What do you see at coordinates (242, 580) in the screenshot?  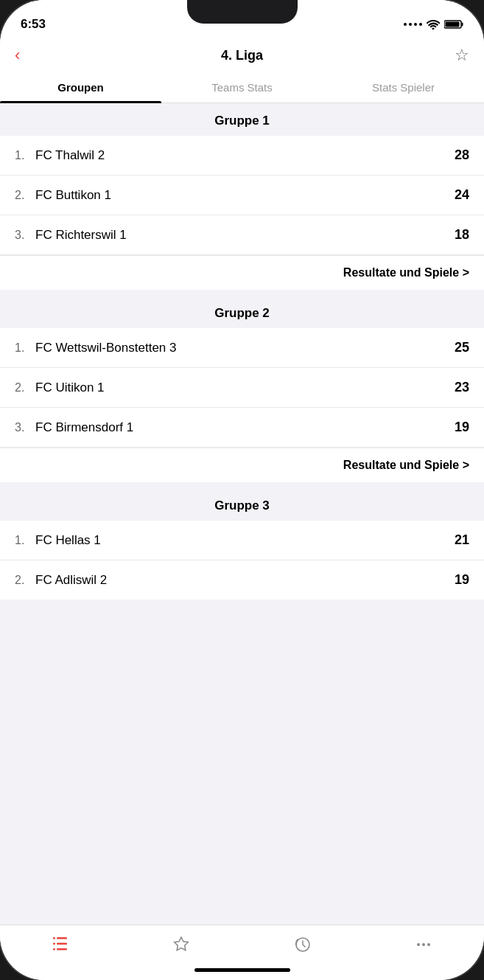 I see `table-row: 2. FC Adliswil 2 19` at bounding box center [242, 580].